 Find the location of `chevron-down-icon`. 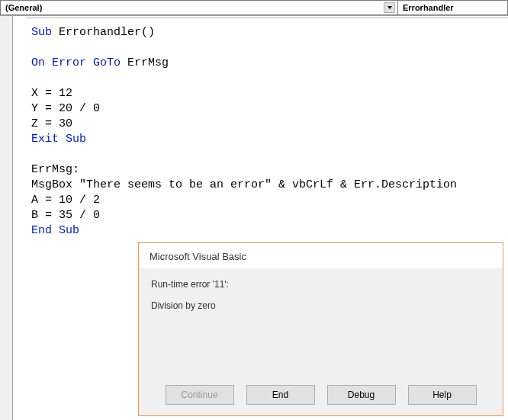

chevron-down-icon is located at coordinates (389, 8).